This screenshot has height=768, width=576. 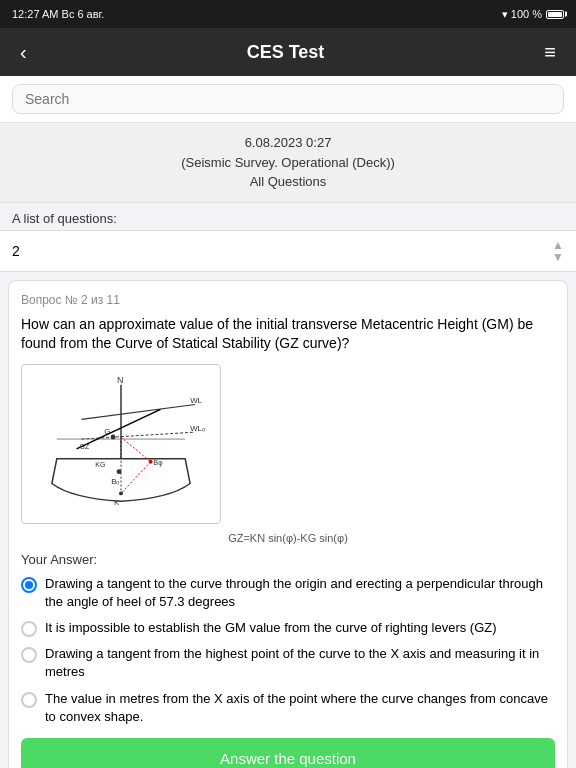 What do you see at coordinates (288, 163) in the screenshot?
I see `info-line2: (Seismic Survey. Operational (Deck))` at bounding box center [288, 163].